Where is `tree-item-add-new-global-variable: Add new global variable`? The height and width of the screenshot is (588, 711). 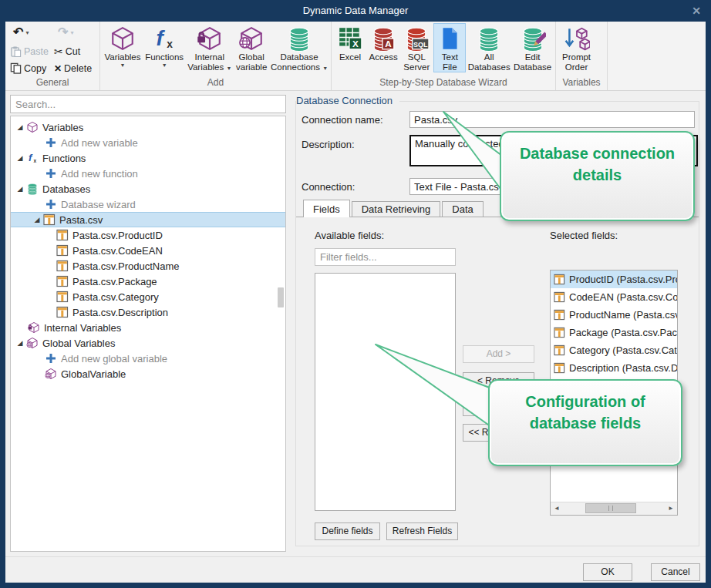 tree-item-add-new-global-variable: Add new global variable is located at coordinates (148, 358).